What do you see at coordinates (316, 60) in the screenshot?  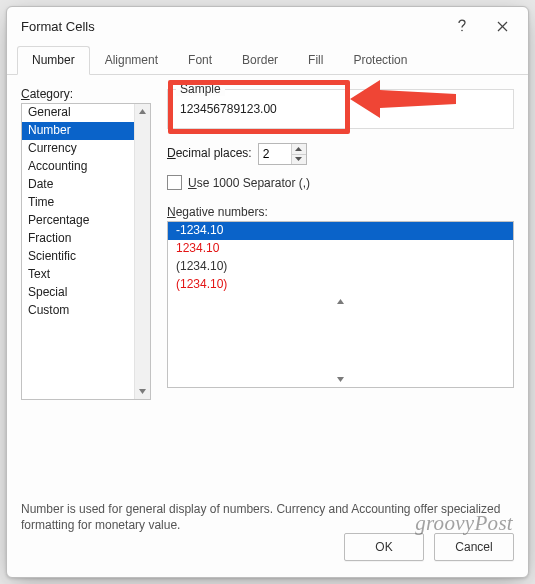 I see `tab-fill: Fill` at bounding box center [316, 60].